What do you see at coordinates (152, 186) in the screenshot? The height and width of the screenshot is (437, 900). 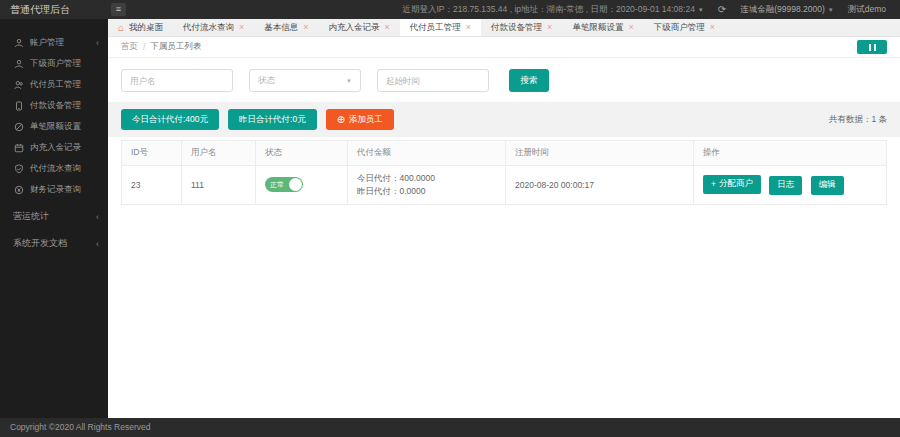 I see `cell-id: 23` at bounding box center [152, 186].